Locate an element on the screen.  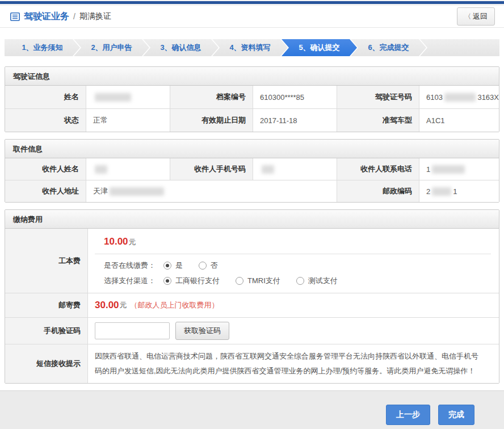
redacted-postcode is located at coordinates (442, 192).